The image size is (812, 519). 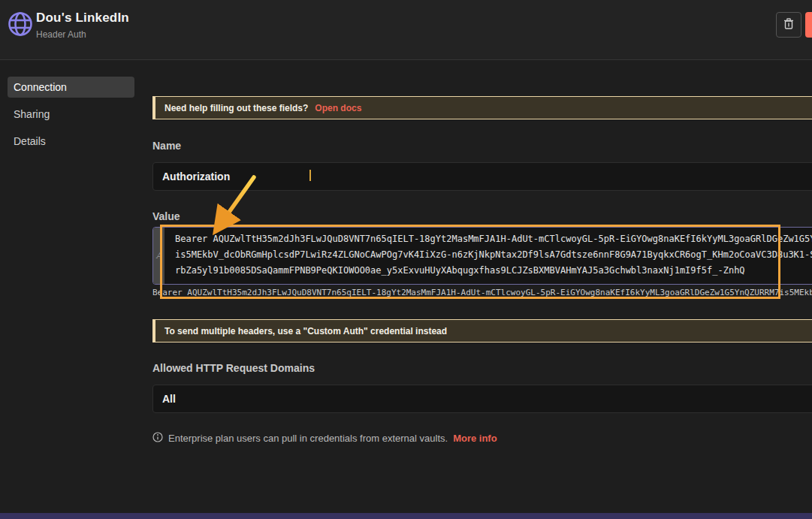 What do you see at coordinates (306, 331) in the screenshot?
I see `multiple-headers-text: To send multiple headers, use a "Custom …` at bounding box center [306, 331].